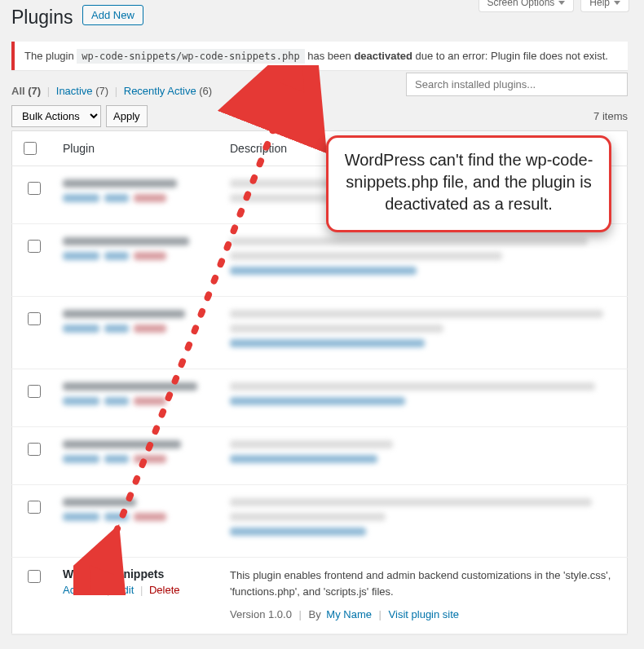 The width and height of the screenshot is (644, 649). I want to click on filter-inactive: Inactive (7), so click(82, 91).